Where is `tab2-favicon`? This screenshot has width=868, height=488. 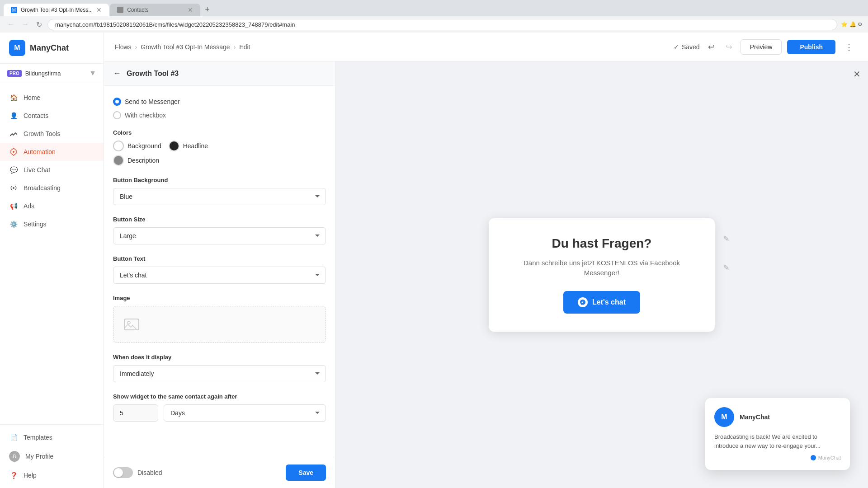
tab2-favicon is located at coordinates (120, 10).